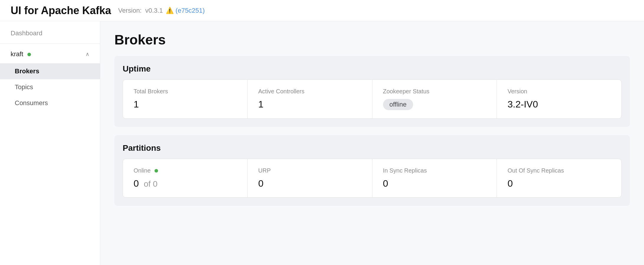  What do you see at coordinates (435, 99) in the screenshot?
I see `zookeeper-status-card: Zookeeper Status offline` at bounding box center [435, 99].